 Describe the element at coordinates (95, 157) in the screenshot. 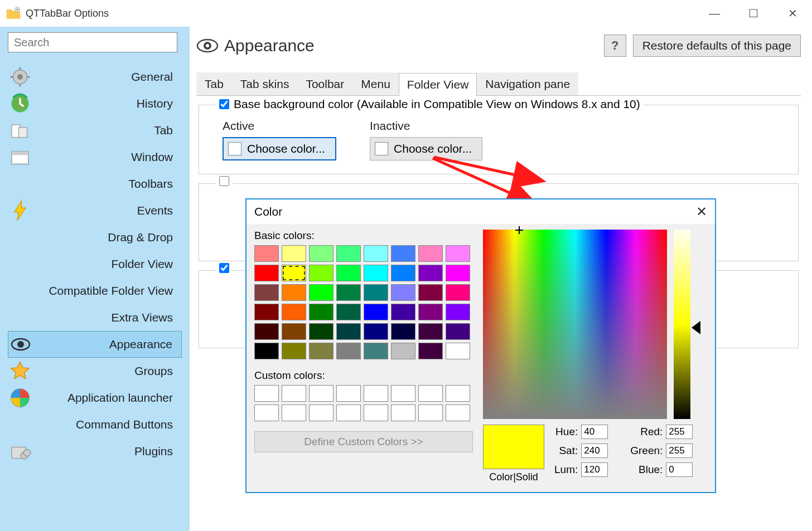

I see `sidebar-item-window: Window` at that location.